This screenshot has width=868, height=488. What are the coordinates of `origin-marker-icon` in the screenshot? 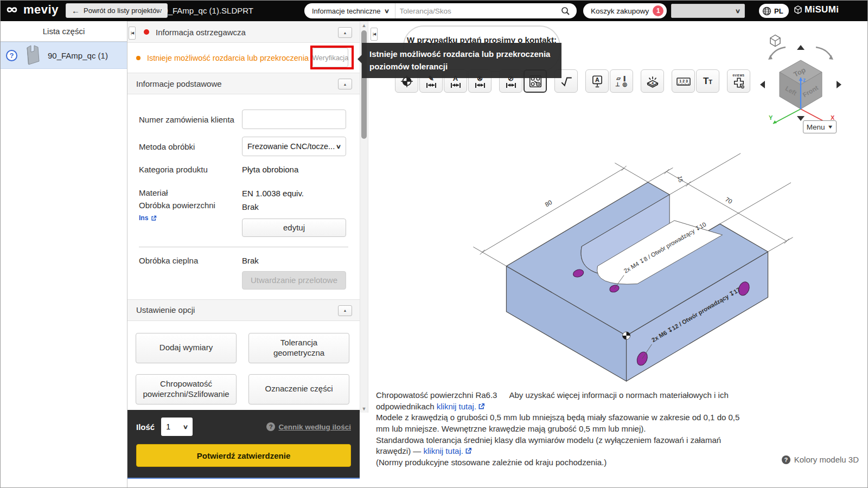 It's located at (627, 336).